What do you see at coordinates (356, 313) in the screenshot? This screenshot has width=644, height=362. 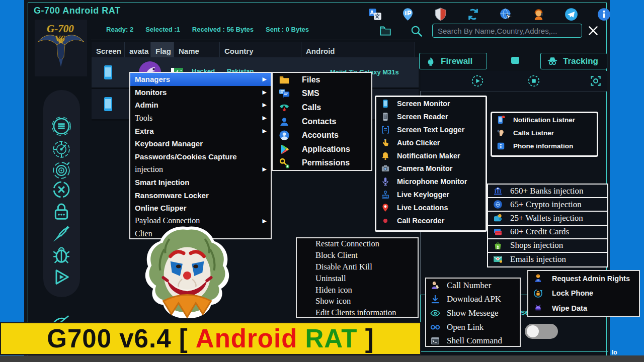 I see `menu-item-label: Edit Clients information` at bounding box center [356, 313].